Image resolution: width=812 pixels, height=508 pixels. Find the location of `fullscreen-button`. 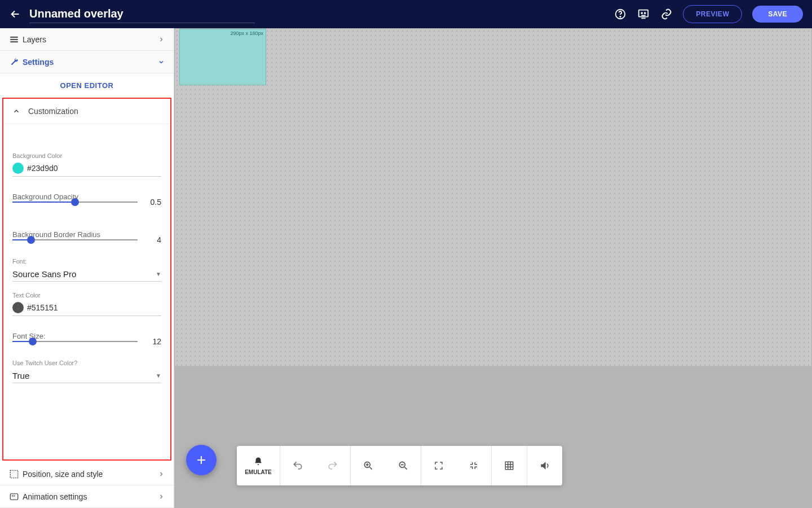

fullscreen-button is located at coordinates (439, 466).